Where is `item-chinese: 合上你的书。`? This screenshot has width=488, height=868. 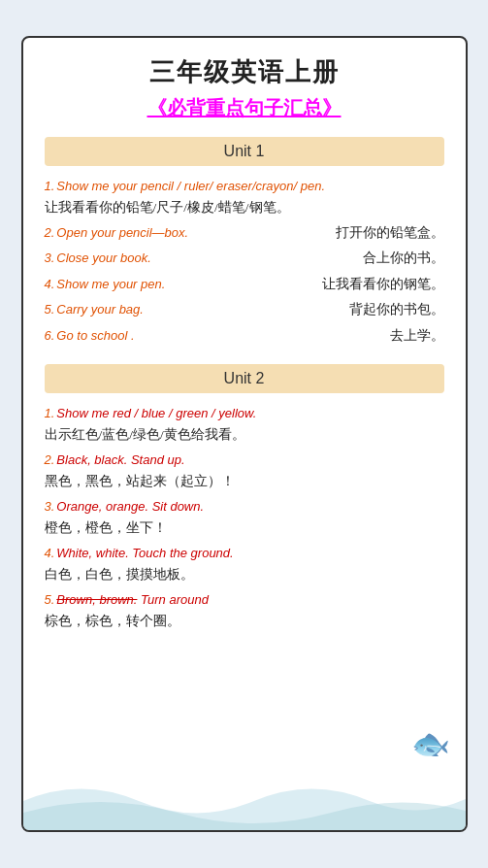 item-chinese: 合上你的书。 is located at coordinates (404, 258).